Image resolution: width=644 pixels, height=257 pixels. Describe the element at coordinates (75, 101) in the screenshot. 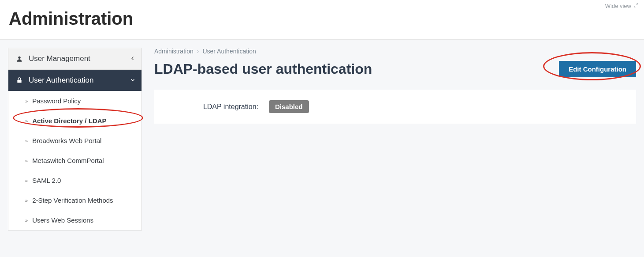

I see `sidebar-item-password-policy: » Password Policy` at that location.